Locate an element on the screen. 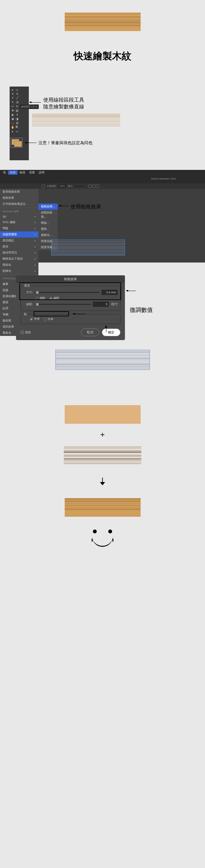 The height and width of the screenshot is (868, 205). tool-cell: ✦ is located at coordinates (13, 94).